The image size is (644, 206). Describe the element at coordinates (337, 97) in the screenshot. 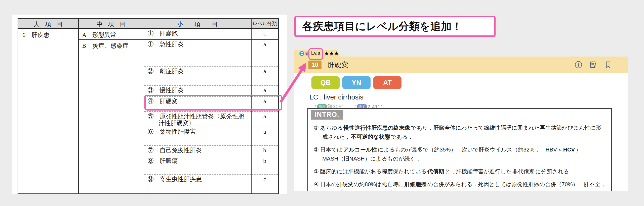

I see `abbreviation-line: LC : liver cirrhosis` at that location.